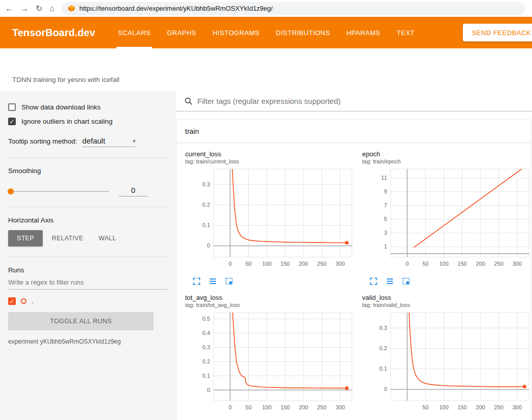  What do you see at coordinates (88, 282) in the screenshot?
I see `runs-filter-input` at bounding box center [88, 282].